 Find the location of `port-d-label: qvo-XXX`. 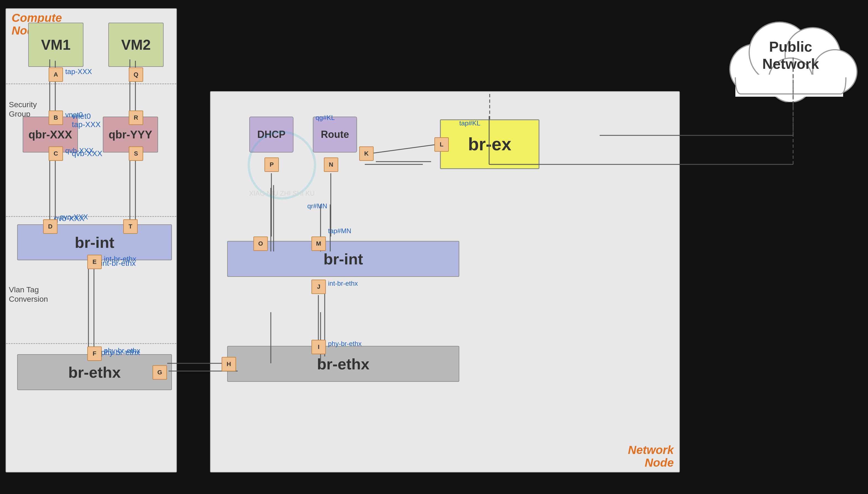

port-d-label: qvo-XXX is located at coordinates (74, 217).